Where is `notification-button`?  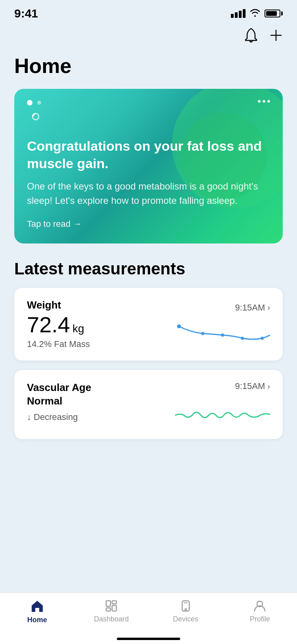
notification-button is located at coordinates (251, 37).